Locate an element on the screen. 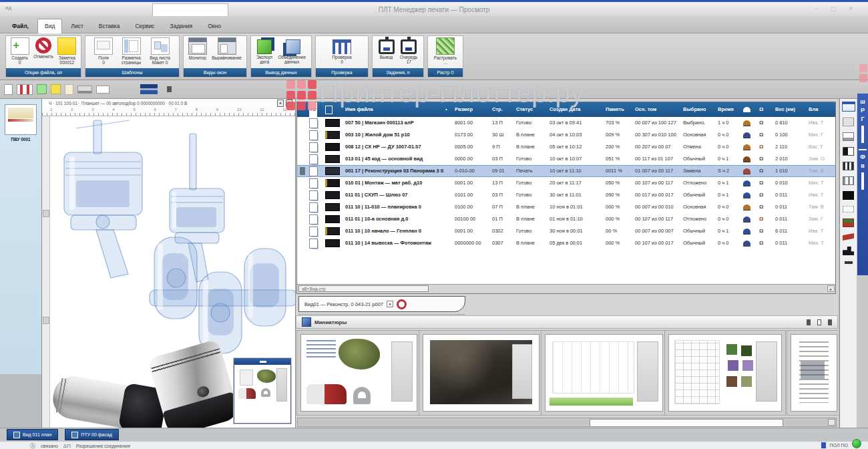  steps-view-icon is located at coordinates (848, 251).